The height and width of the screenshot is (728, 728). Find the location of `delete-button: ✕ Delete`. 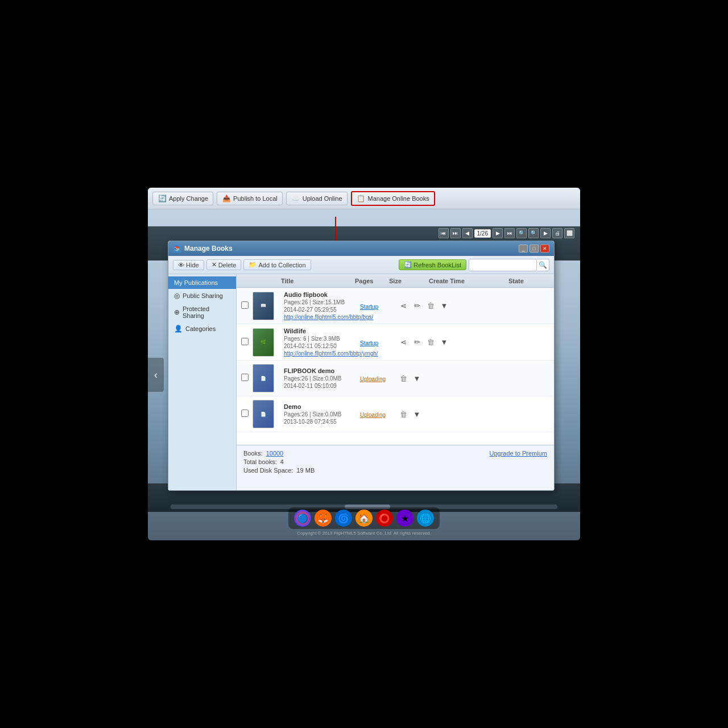

delete-button: ✕ Delete is located at coordinates (224, 265).